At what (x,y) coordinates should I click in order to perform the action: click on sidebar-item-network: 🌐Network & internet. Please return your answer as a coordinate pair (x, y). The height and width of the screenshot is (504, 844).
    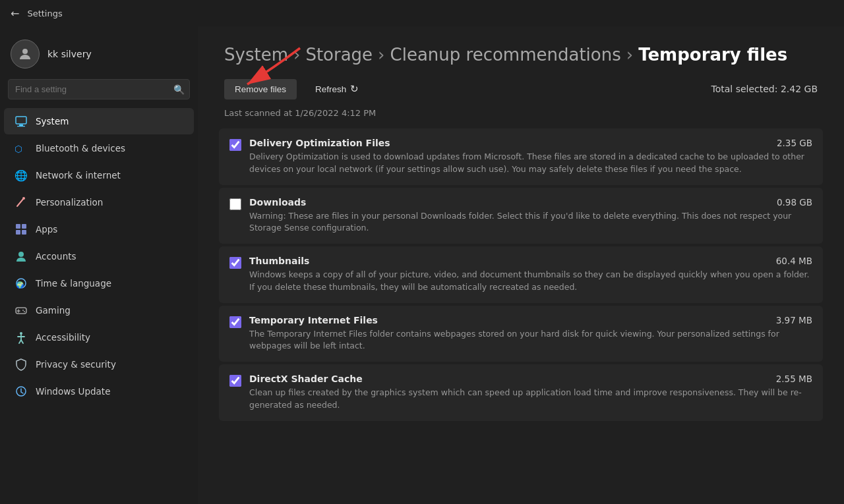
    Looking at the image, I should click on (99, 175).